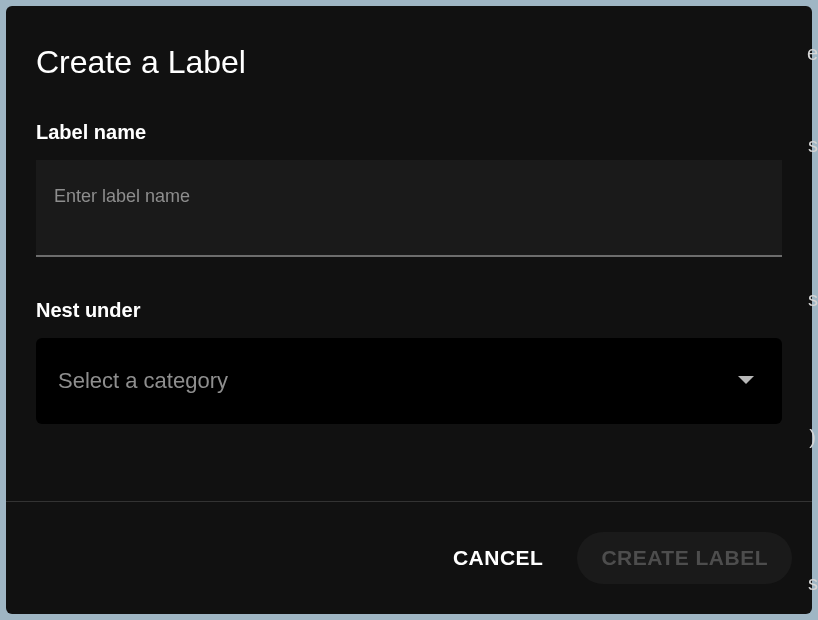 This screenshot has height=620, width=818. Describe the element at coordinates (409, 381) in the screenshot. I see `category-select: Select a category` at that location.